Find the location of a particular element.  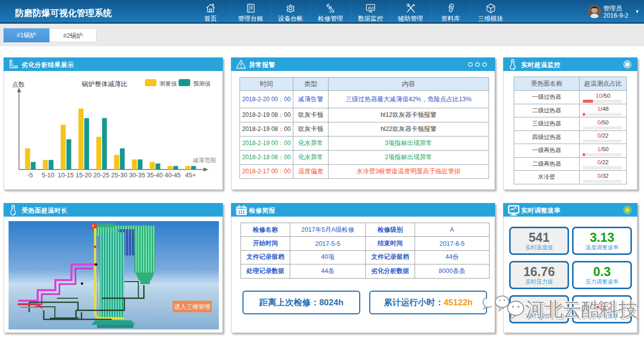

svg-text: 30-35 is located at coordinates (137, 175).